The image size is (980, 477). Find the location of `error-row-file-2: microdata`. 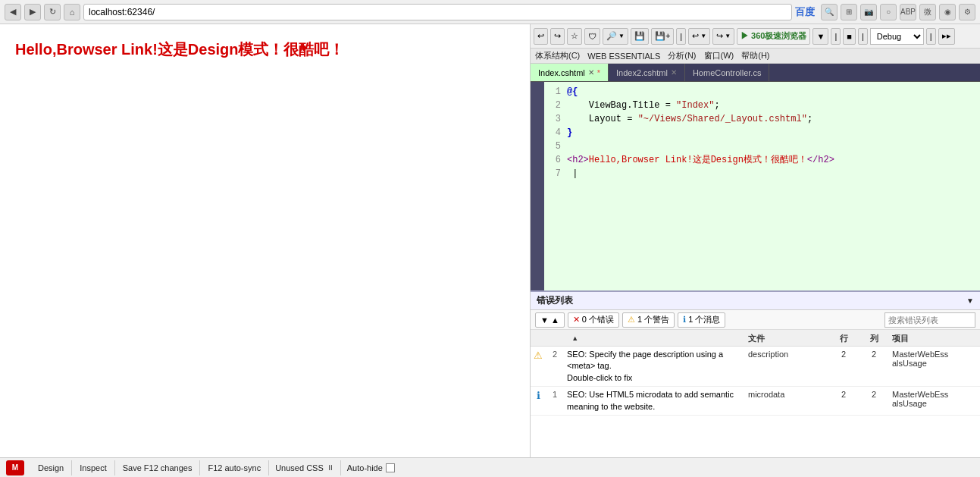

error-row-file-2: microdata is located at coordinates (787, 394).